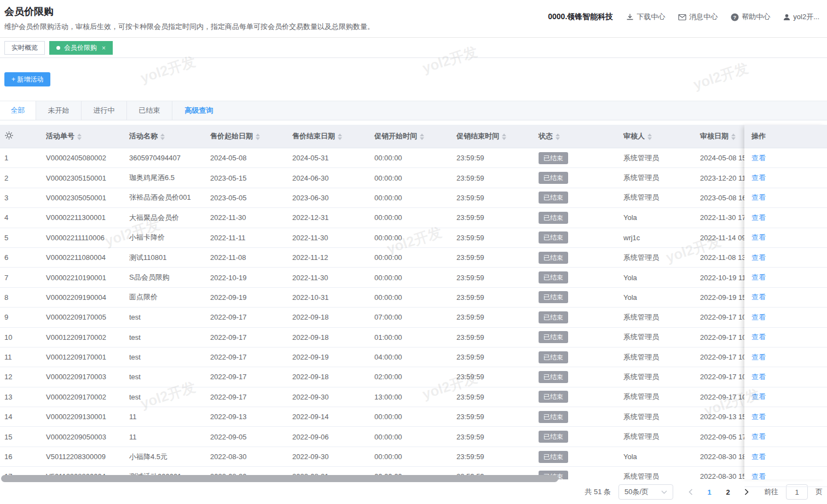  What do you see at coordinates (414, 357) in the screenshot?
I see `table-row: 11 V00012209170001 test 2022-09-17 2022-…` at bounding box center [414, 357].